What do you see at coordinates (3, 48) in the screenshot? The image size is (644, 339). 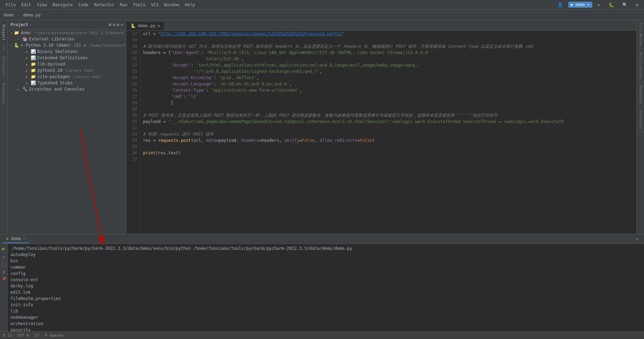 I see `commit-tab-icon: ⤵` at bounding box center [3, 48].